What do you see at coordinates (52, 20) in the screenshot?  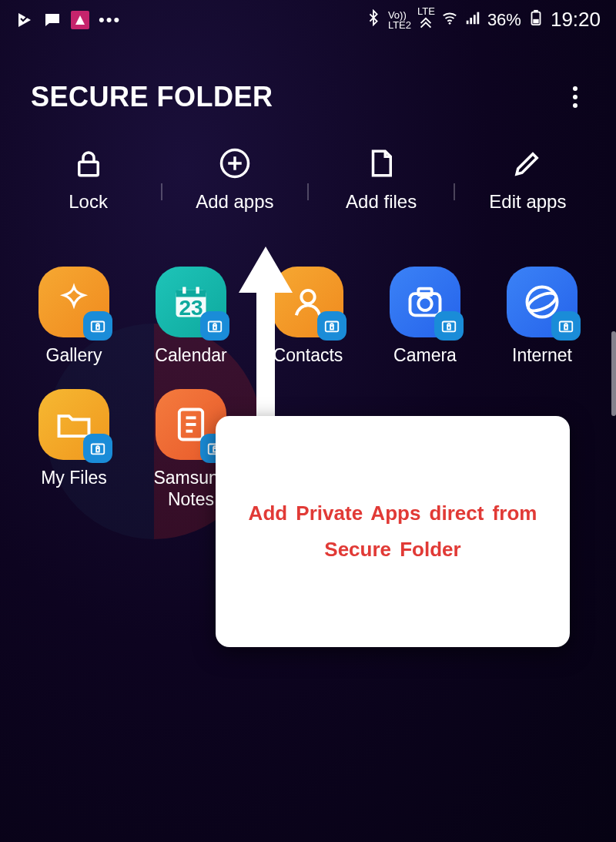 I see `chat-notification-icon` at bounding box center [52, 20].